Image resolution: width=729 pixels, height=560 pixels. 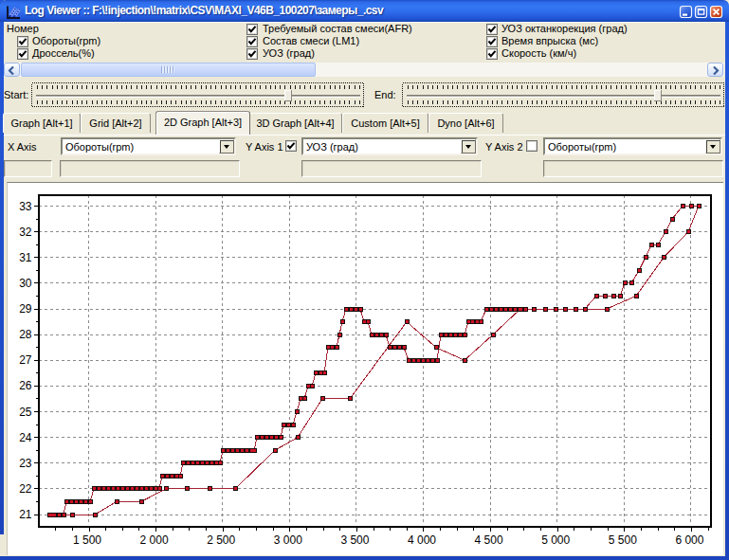 What do you see at coordinates (26, 258) in the screenshot?
I see `svg-text: 31` at bounding box center [26, 258].